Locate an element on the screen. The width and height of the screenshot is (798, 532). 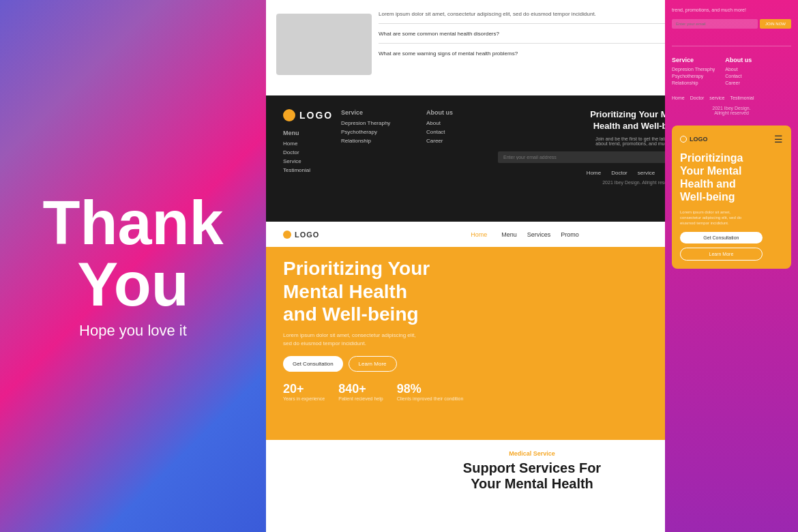
rp-about-col: About us About Contact Career is located at coordinates (738, 72).